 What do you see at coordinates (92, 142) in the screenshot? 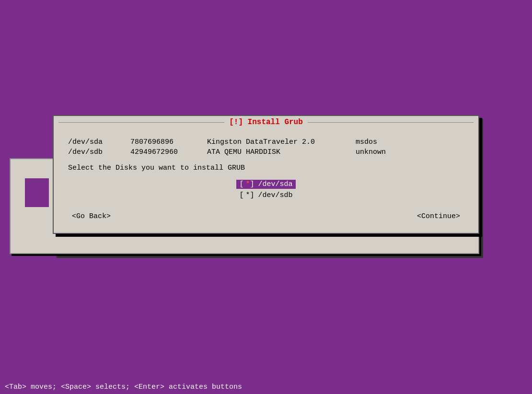
I see `disk-sda-dev: /dev/sda` at bounding box center [92, 142].